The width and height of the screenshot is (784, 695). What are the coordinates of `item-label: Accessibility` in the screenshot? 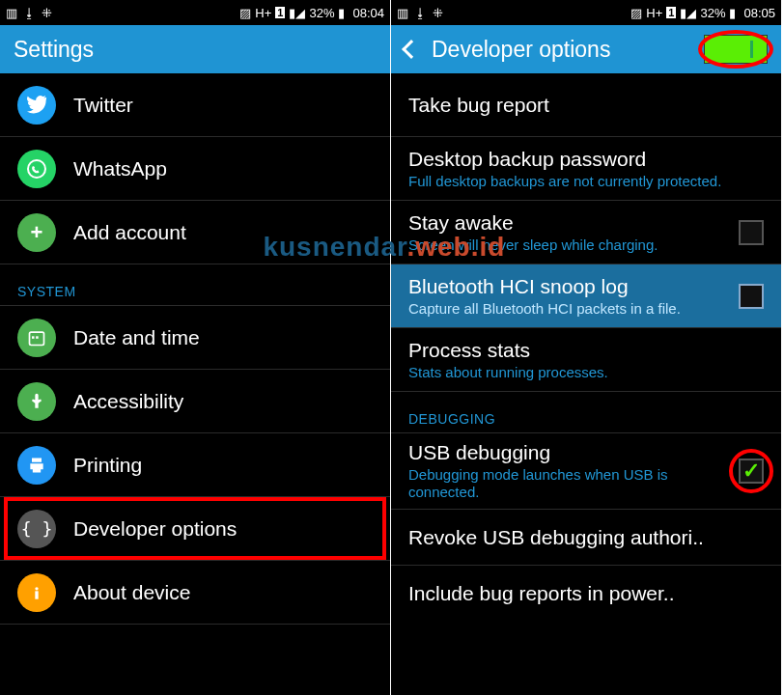 It's located at (204, 402).